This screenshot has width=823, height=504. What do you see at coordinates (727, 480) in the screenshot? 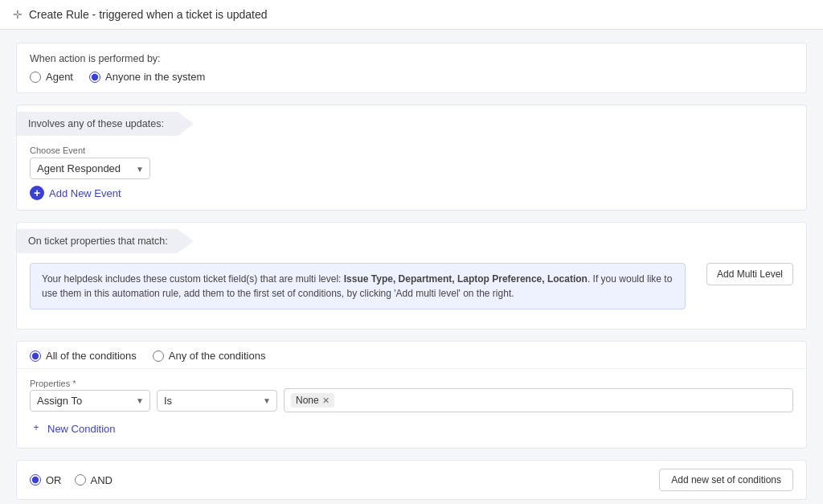
I see `add-set-button: Add new set of conditions` at bounding box center [727, 480].